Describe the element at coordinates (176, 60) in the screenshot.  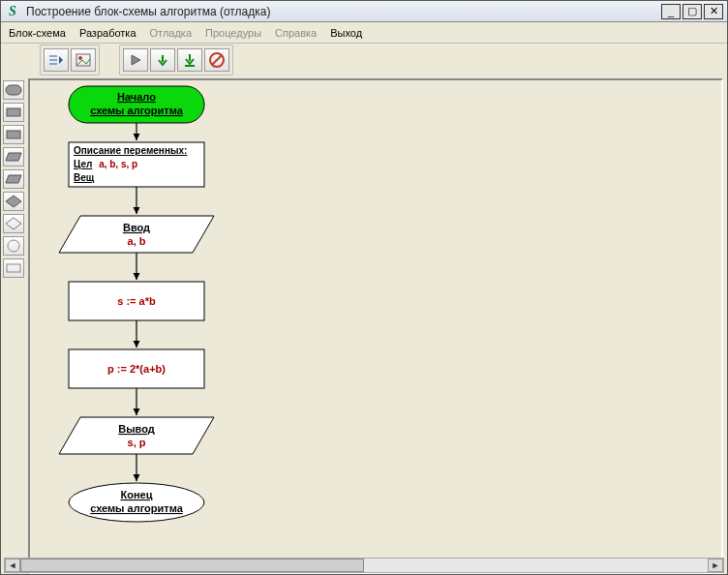
I see `toolbar-run-group` at that location.